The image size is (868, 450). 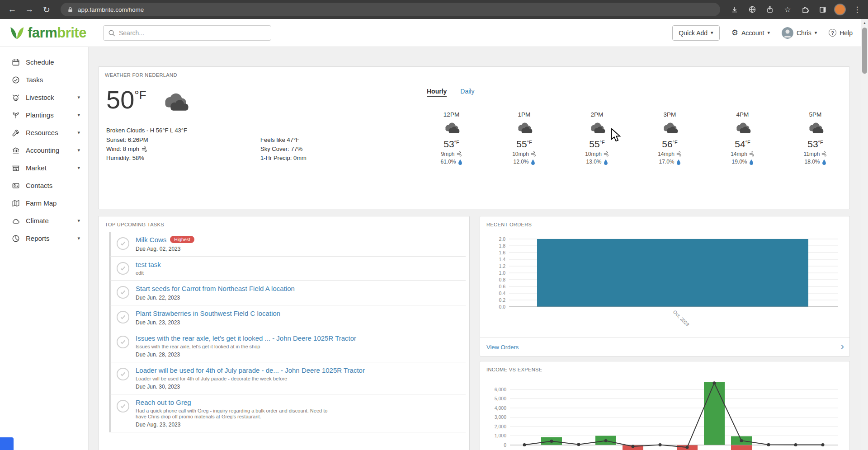 I want to click on page-scrollbar: ▲, so click(x=864, y=234).